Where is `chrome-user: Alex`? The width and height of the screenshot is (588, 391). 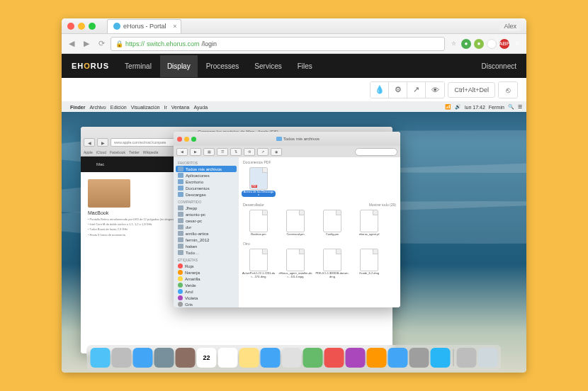
chrome-user: Alex is located at coordinates (510, 26).